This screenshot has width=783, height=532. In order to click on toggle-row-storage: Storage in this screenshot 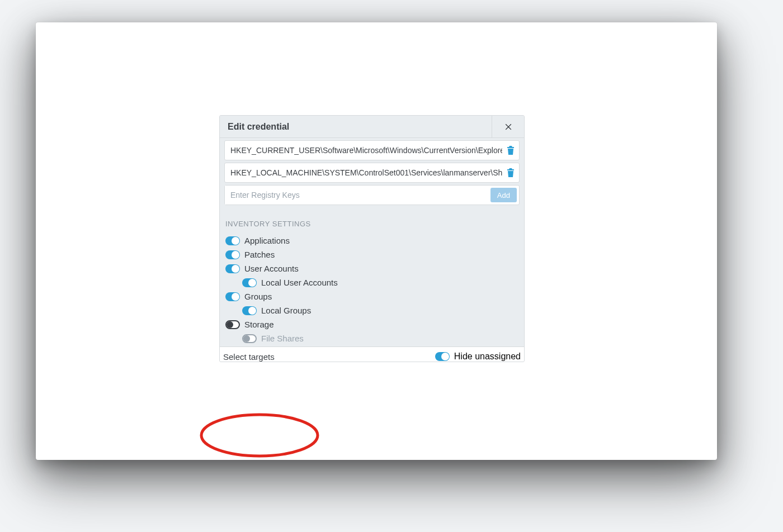, I will do `click(372, 324)`.